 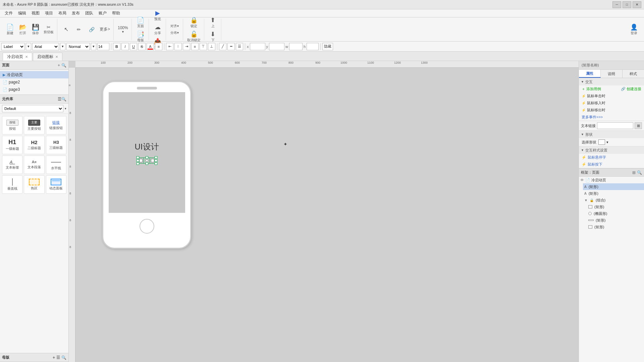 What do you see at coordinates (79, 29) in the screenshot?
I see `draw-tool: ✏` at bounding box center [79, 29].